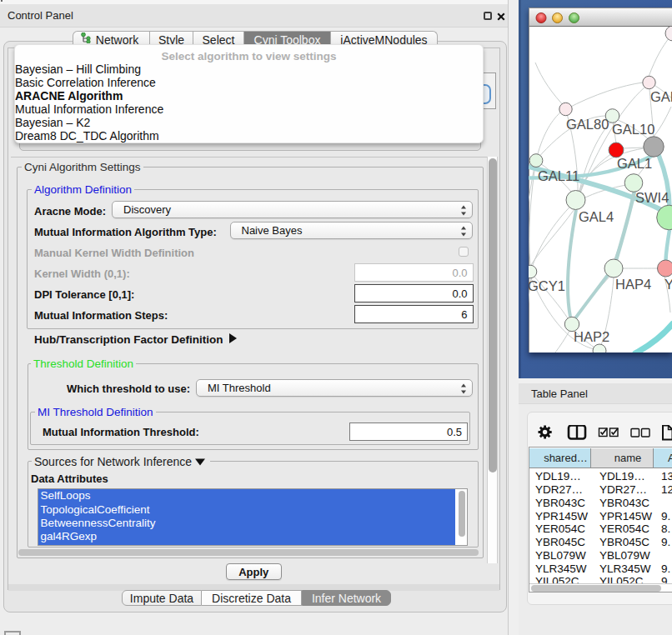 Image resolution: width=672 pixels, height=635 pixels. I want to click on svg-text: GAL1, so click(634, 163).